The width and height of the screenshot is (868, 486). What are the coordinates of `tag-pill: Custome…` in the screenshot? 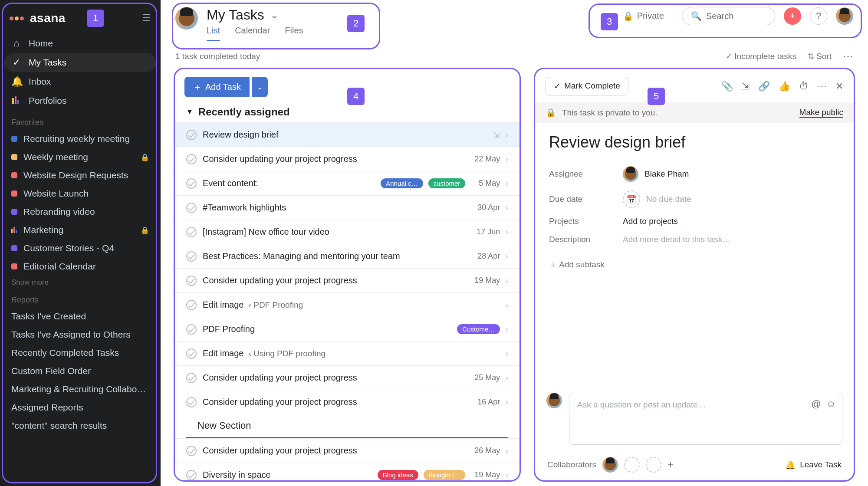 It's located at (478, 329).